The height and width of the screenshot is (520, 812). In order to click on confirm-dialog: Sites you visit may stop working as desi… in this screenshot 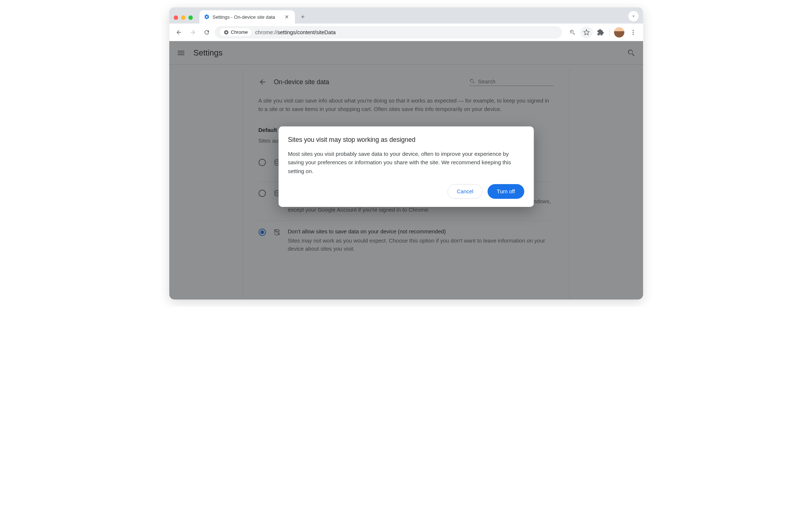, I will do `click(406, 167)`.